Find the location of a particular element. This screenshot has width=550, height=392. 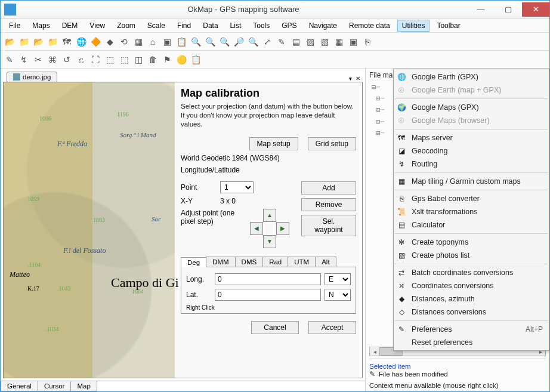

bottom-tab-cursor: Cursor is located at coordinates (55, 387).